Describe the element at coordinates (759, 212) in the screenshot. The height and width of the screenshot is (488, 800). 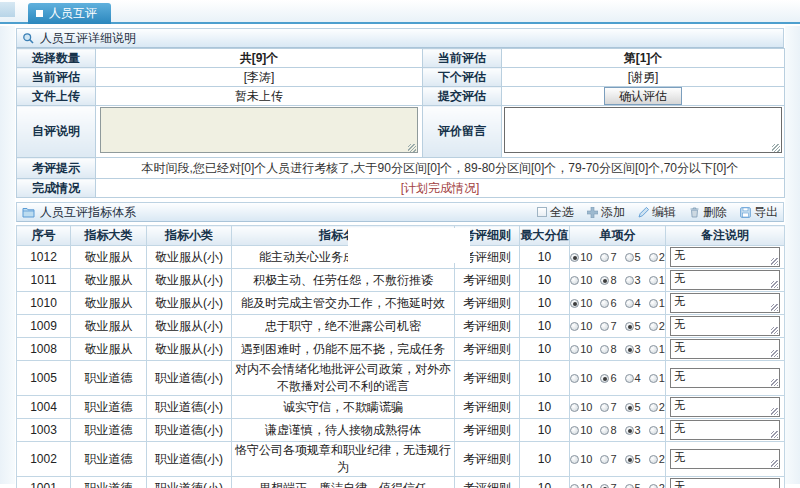
I see `export-button: 导出` at that location.